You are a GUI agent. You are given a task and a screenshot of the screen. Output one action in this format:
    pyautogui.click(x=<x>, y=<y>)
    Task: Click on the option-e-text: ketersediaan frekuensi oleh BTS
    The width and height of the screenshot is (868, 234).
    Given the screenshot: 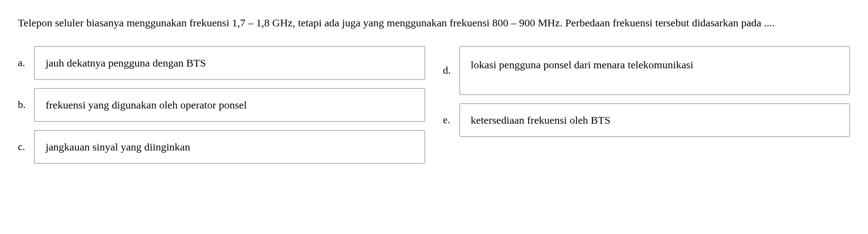 What is the action you would take?
    pyautogui.click(x=541, y=120)
    